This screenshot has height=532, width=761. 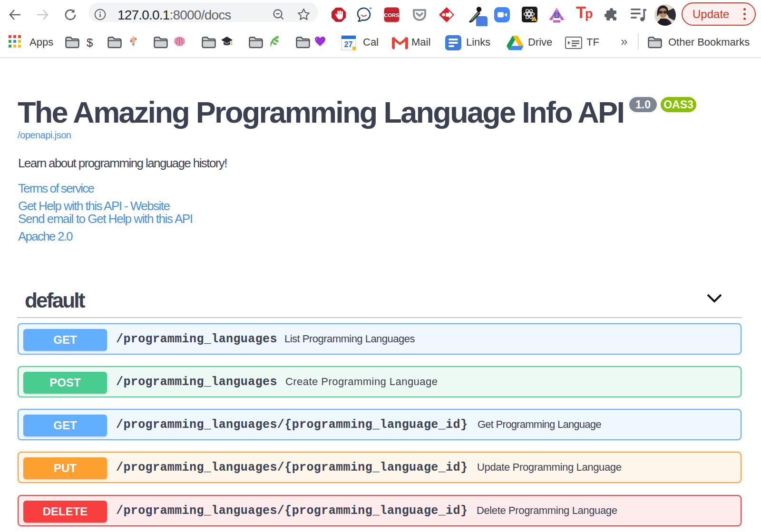 I want to click on svg-text: 27, so click(x=349, y=45).